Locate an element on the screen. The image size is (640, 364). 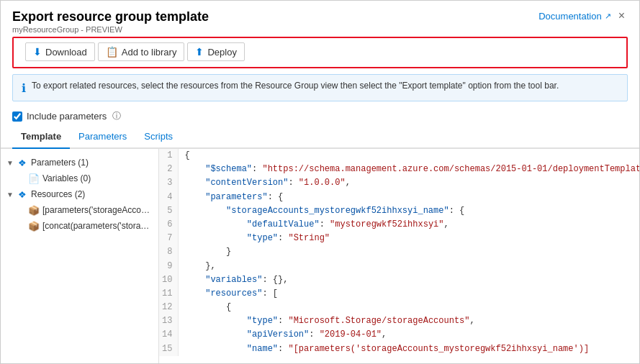
line-num-1: 1 is located at coordinates (168, 155).